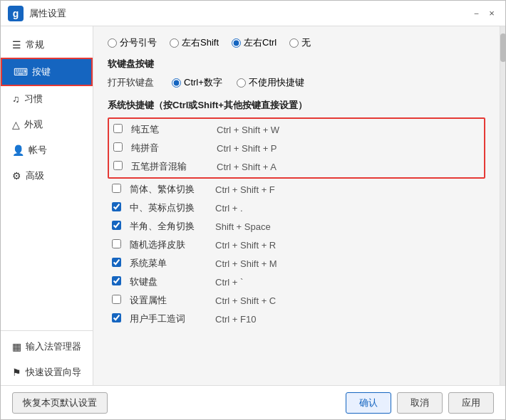 The width and height of the screenshot is (506, 420). Describe the element at coordinates (47, 176) in the screenshot. I see `sidebar-item-advanced: ⚙ 高级` at that location.